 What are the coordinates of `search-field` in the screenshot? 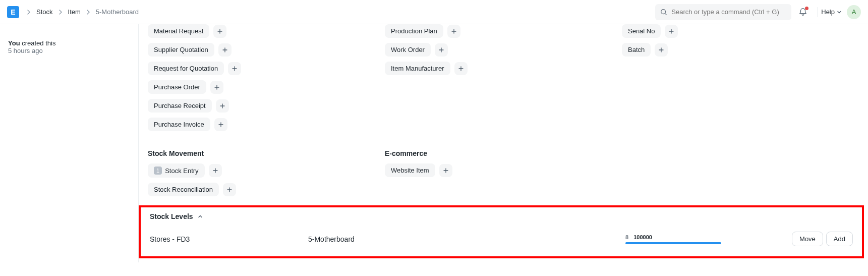 It's located at (729, 12).